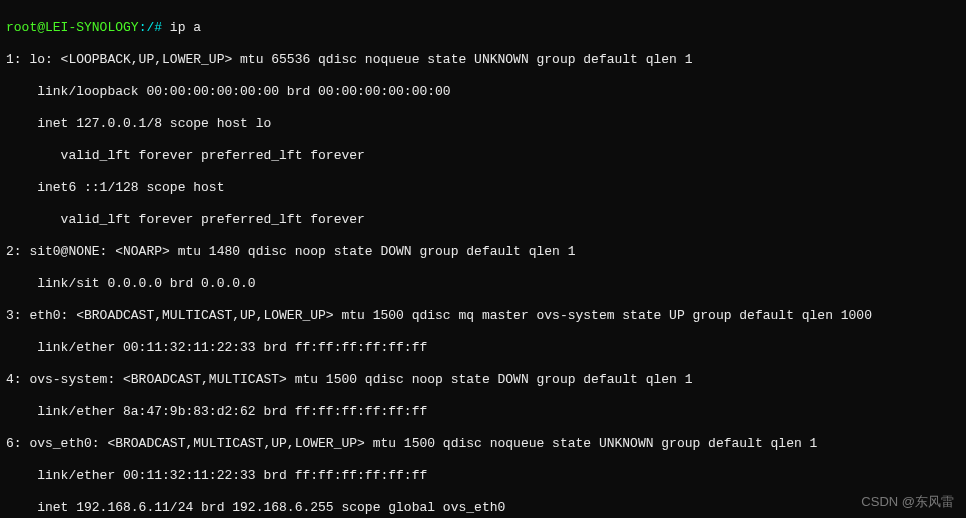 This screenshot has width=966, height=518. What do you see at coordinates (483, 348) in the screenshot?
I see `iface-eth0-link: link/ether 00:11:32:11:22:33 brd ff:ff:f…` at bounding box center [483, 348].